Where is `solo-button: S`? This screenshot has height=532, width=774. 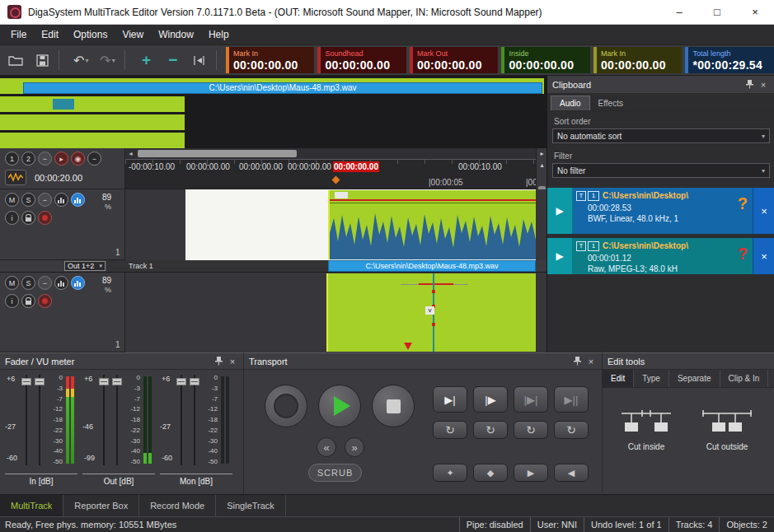
solo-button: S is located at coordinates (28, 283).